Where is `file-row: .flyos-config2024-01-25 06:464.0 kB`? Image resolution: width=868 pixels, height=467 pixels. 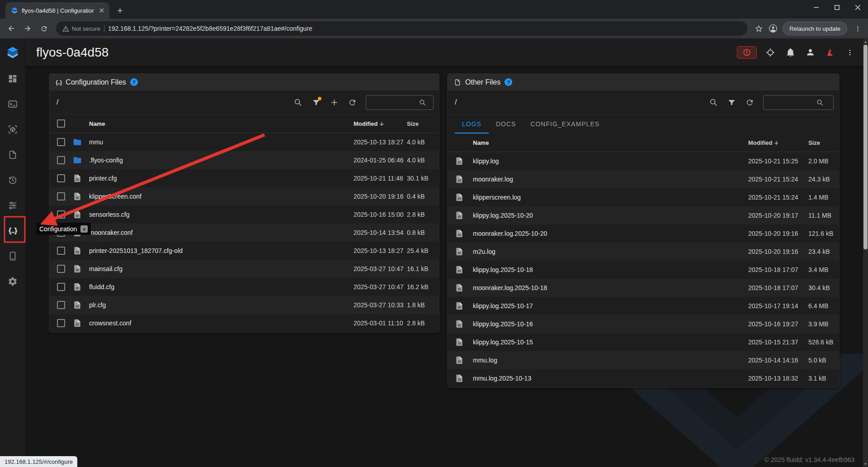
file-row: .flyos-config2024-01-25 06:464.0 kB is located at coordinates (244, 160).